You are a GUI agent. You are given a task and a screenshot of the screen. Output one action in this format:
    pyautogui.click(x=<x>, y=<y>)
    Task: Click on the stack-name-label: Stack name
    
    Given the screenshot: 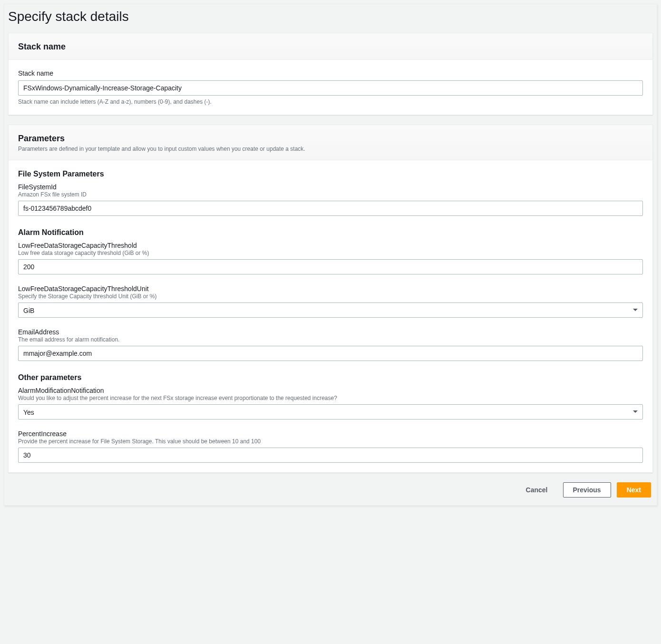 What is the action you would take?
    pyautogui.click(x=330, y=73)
    